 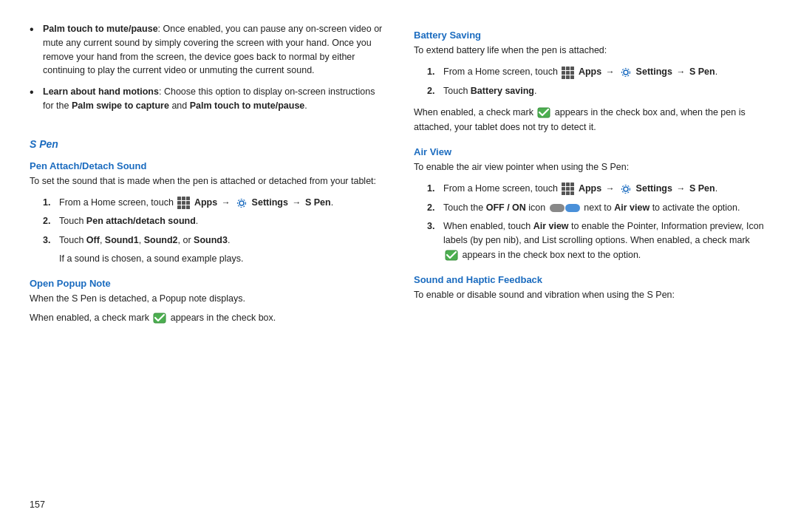 What do you see at coordinates (598, 225) in the screenshot?
I see `air-view-steps: 1. From a Home screen, touch Apps → Sett…` at bounding box center [598, 225].